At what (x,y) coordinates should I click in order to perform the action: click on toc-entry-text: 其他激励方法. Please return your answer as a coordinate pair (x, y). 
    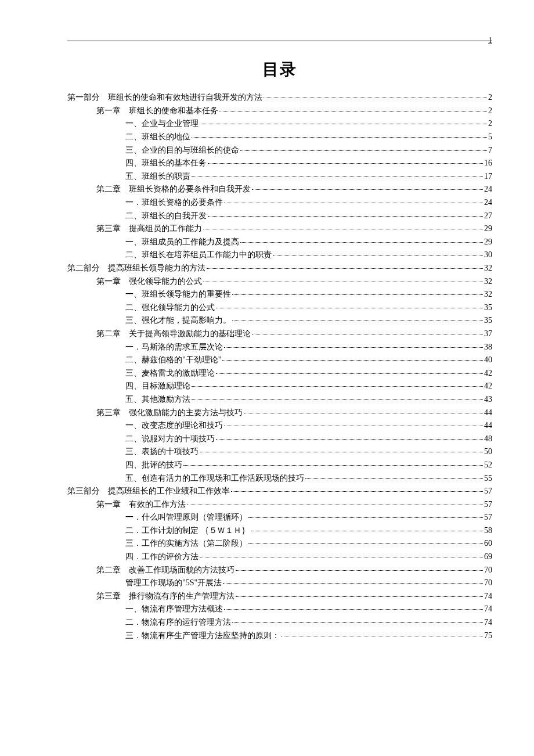
    Looking at the image, I should click on (166, 399).